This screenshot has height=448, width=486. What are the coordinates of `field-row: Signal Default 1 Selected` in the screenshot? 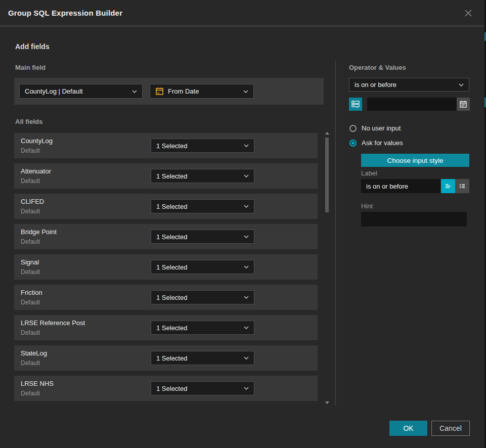 It's located at (166, 267).